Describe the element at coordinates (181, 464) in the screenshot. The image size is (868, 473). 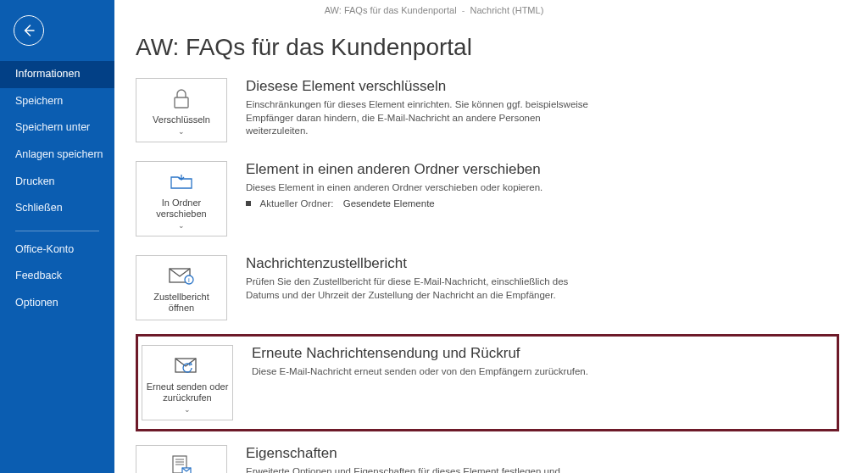
I see `properties-icon` at that location.